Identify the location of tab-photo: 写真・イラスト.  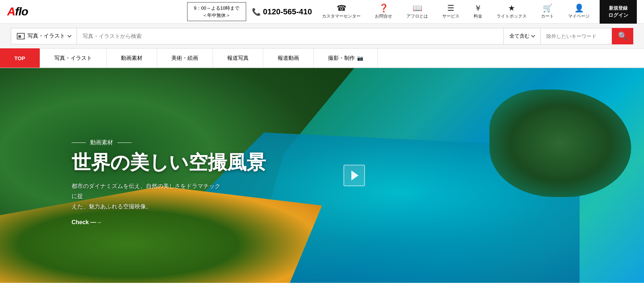
(73, 58).